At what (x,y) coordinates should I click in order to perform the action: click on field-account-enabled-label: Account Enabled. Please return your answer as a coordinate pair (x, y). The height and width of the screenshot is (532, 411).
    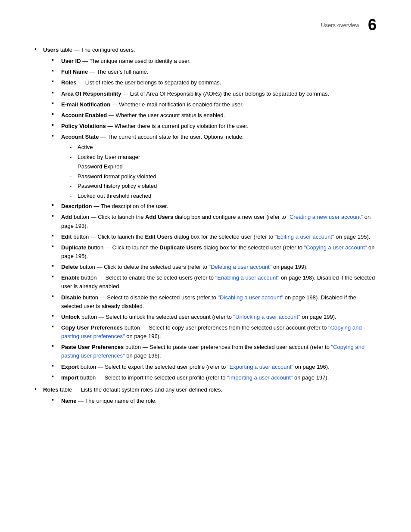
    Looking at the image, I should click on (84, 115).